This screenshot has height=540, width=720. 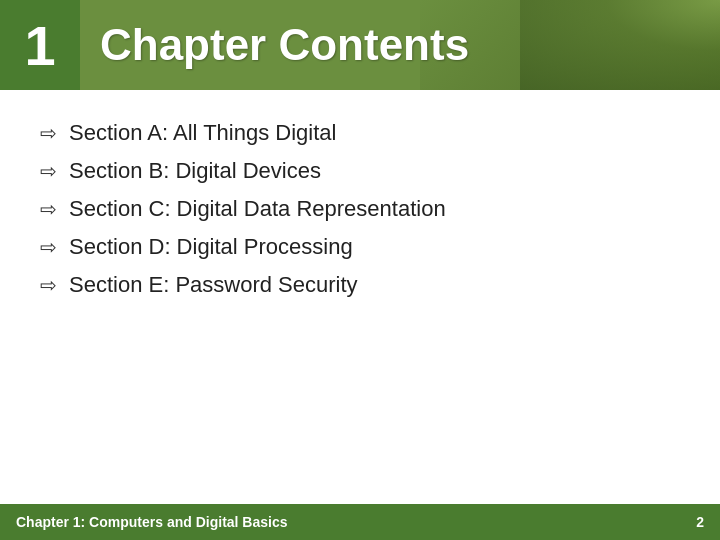 What do you see at coordinates (258, 209) in the screenshot?
I see `section-text: Section C: Digital Data Representation` at bounding box center [258, 209].